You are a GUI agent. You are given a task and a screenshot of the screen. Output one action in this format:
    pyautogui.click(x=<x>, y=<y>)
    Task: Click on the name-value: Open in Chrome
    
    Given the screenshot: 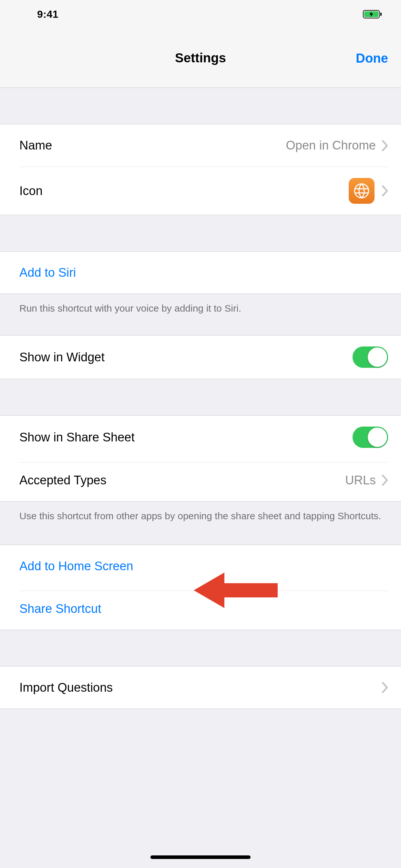 What is the action you would take?
    pyautogui.click(x=331, y=146)
    